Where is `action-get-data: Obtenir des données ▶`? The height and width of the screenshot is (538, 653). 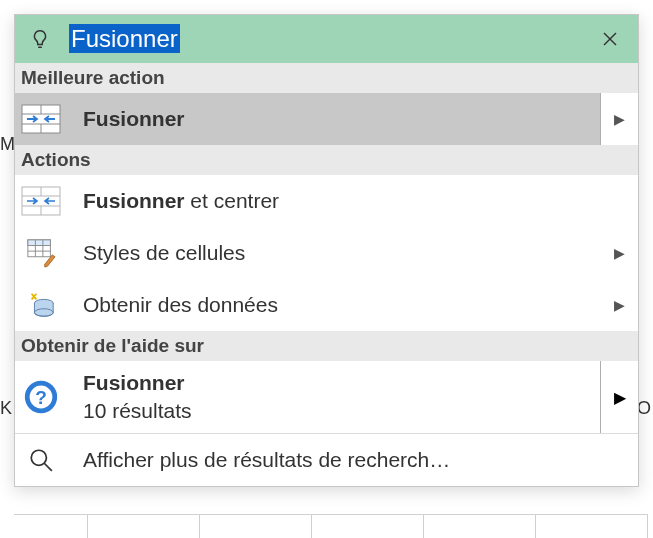
action-get-data: Obtenir des données ▶ is located at coordinates (326, 305).